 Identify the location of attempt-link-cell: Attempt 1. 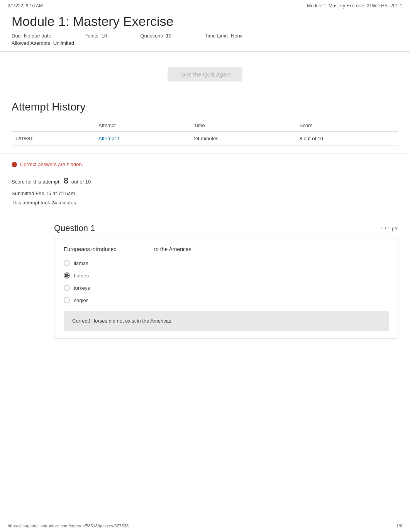
(142, 139).